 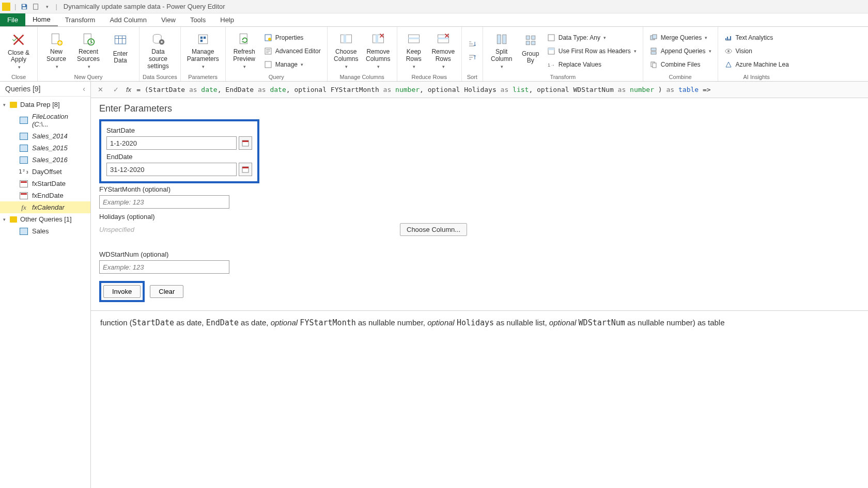 I want to click on enddate-input, so click(x=172, y=169).